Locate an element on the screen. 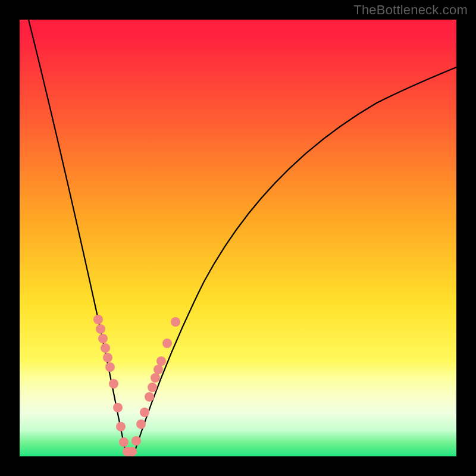 The height and width of the screenshot is (476, 476). watermark-text: TheBottleneck.com is located at coordinates (411, 10).